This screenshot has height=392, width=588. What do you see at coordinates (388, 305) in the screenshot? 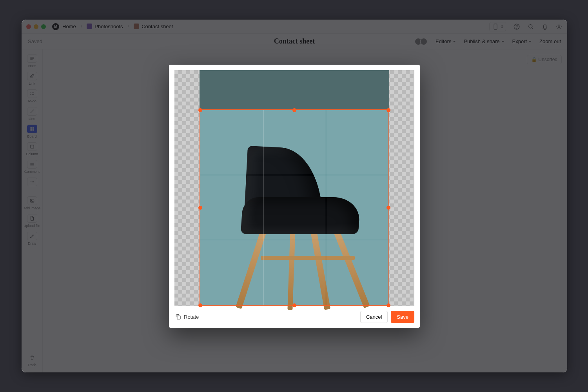
I see `crop-handle-br` at bounding box center [388, 305].